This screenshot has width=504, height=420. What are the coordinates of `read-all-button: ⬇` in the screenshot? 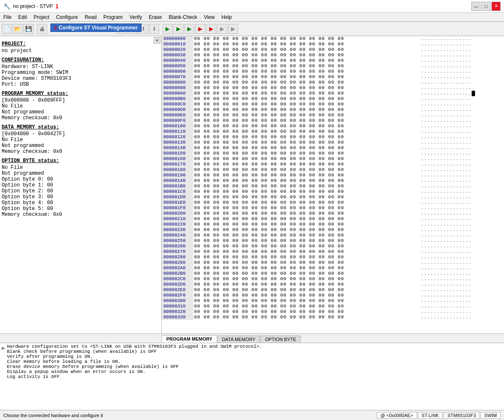 It's located at (154, 29).